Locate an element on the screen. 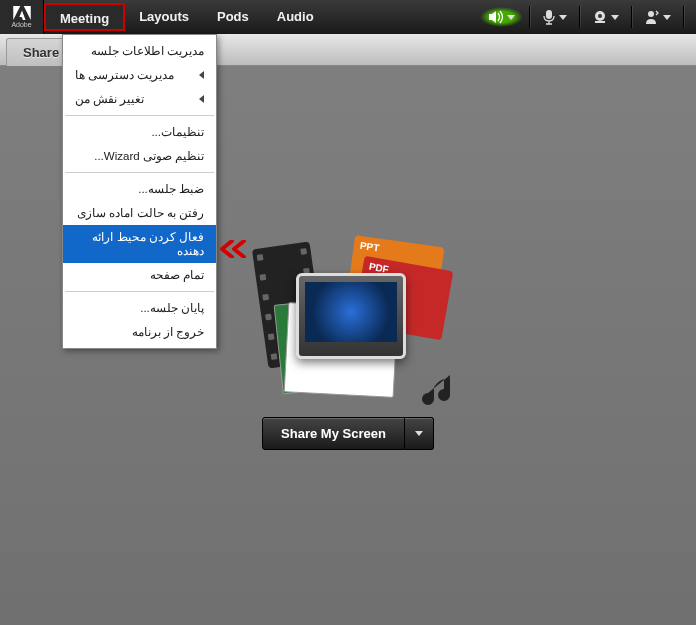 This screenshot has width=696, height=625. dd-item-exit: خروج از برنامه is located at coordinates (140, 332).